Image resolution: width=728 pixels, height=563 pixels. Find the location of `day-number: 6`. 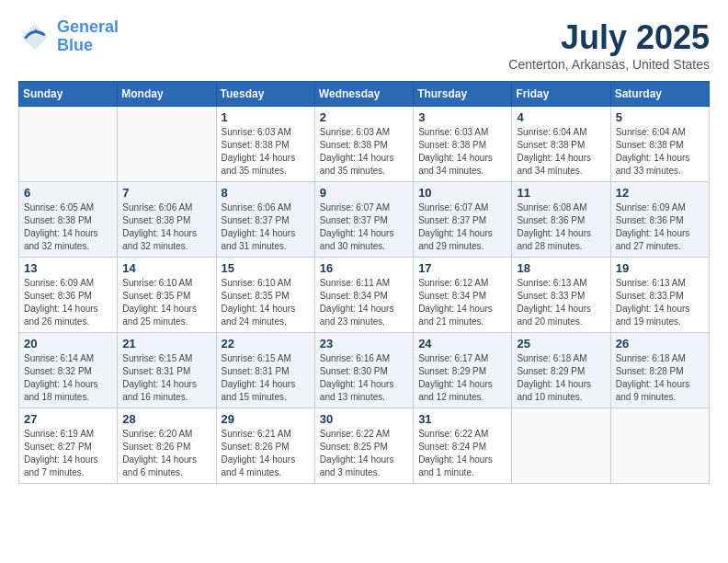

day-number: 6 is located at coordinates (68, 193).